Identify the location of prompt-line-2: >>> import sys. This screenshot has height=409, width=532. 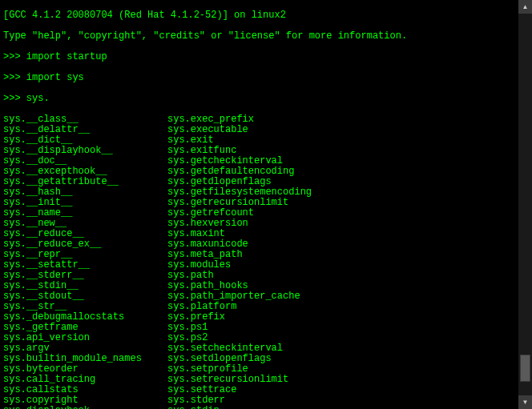
(263, 78).